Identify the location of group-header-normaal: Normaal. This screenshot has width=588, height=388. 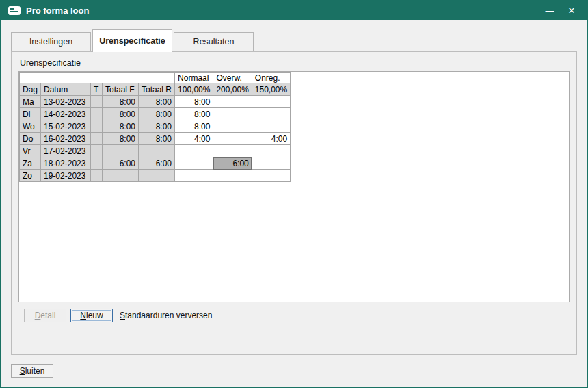
(194, 78).